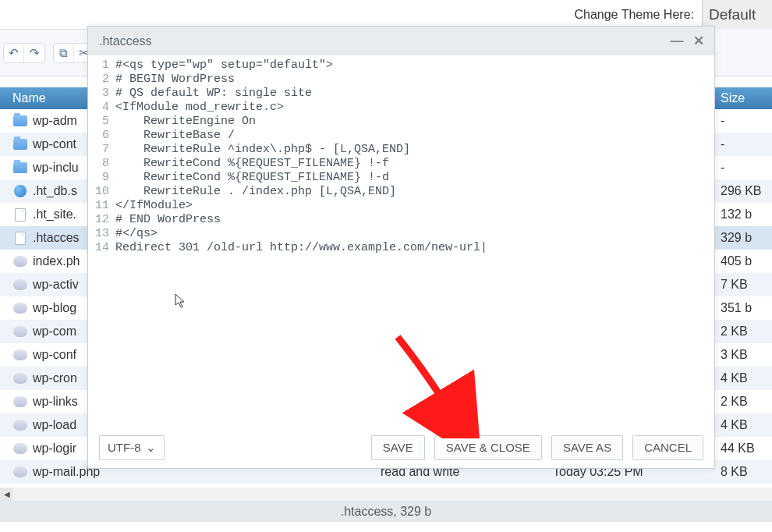 This screenshot has height=532, width=772. I want to click on minimize-icon: —, so click(677, 41).